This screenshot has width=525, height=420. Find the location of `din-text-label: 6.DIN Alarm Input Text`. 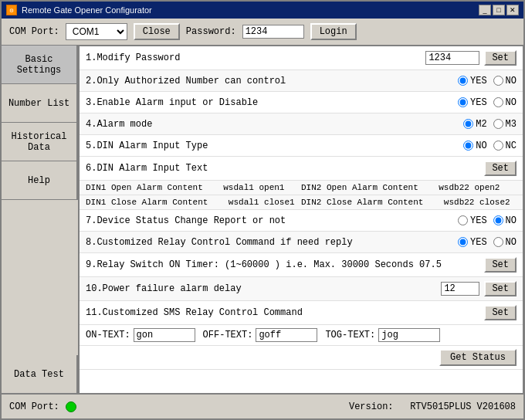

din-text-label: 6.DIN Alarm Input Text is located at coordinates (283, 168).